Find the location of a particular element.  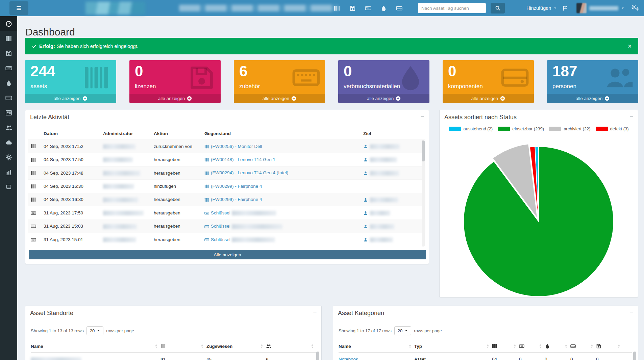

sidebar-item-reports is located at coordinates (9, 172).